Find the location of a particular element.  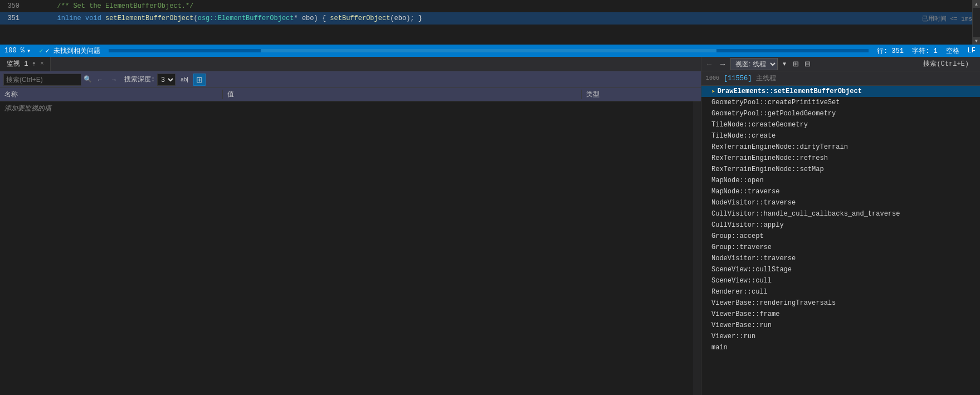

zoom-dropdown-icon: ▾ is located at coordinates (29, 51).